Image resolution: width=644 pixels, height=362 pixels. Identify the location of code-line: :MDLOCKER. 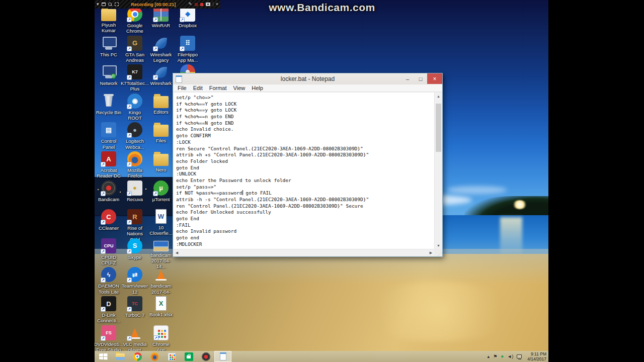
(305, 244).